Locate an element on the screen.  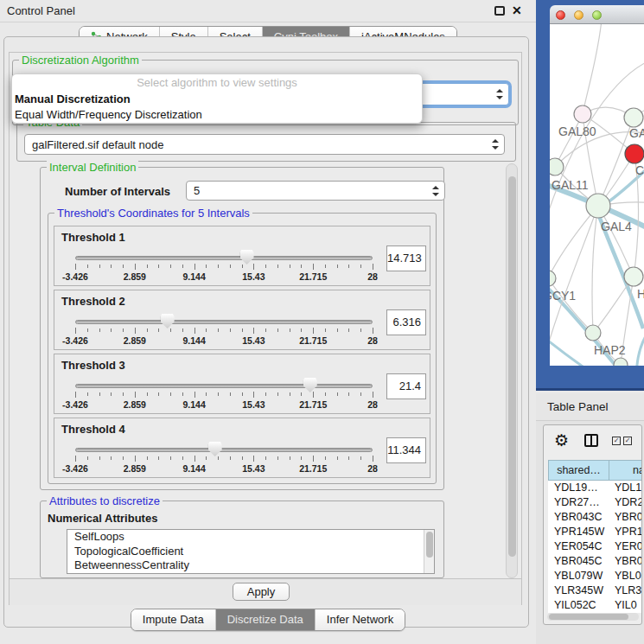
table-row: YPR145WYPR1 is located at coordinates (595, 532).